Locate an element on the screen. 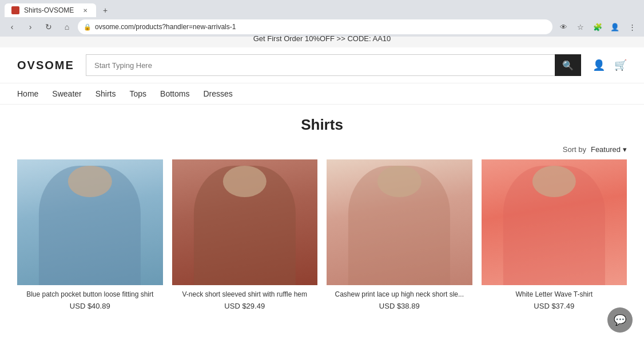 Image resolution: width=644 pixels, height=344 pixels. nav-item-dresses: Dresses is located at coordinates (217, 94).